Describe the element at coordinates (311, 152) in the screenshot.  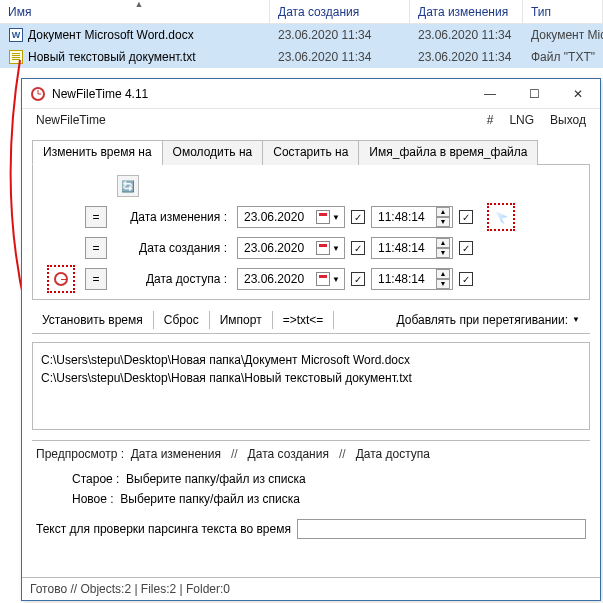
I see `tabs: Изменить время на Омолодить на Состарить…` at that location.